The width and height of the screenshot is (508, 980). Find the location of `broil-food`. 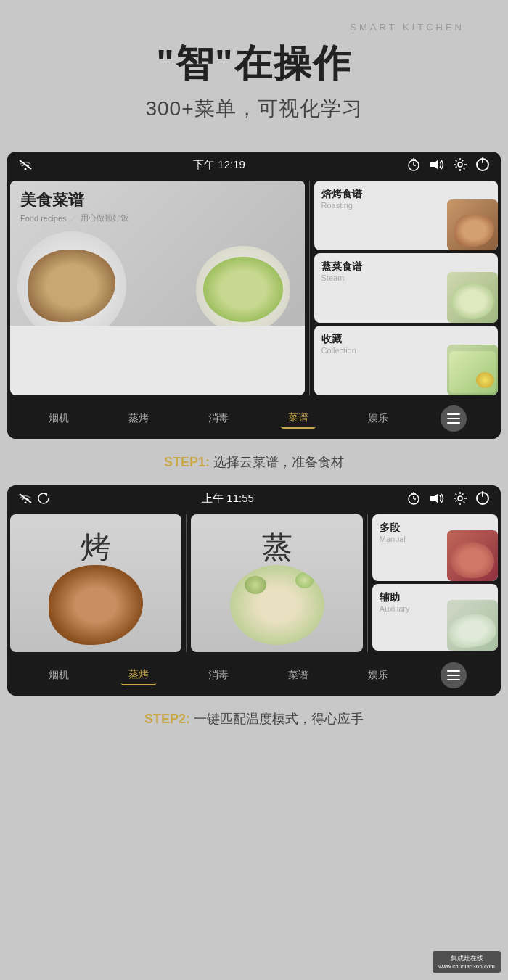

broil-food is located at coordinates (96, 605).